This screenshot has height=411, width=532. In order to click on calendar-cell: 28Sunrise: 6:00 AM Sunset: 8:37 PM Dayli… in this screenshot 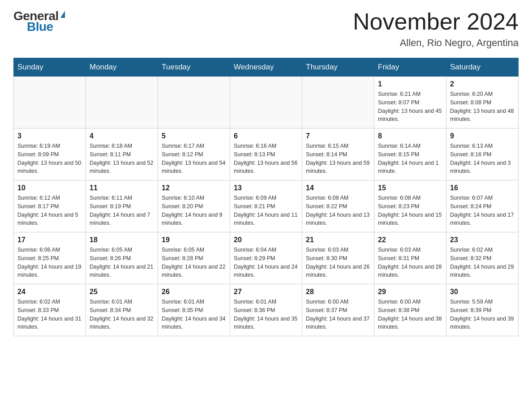, I will do `click(339, 310)`.